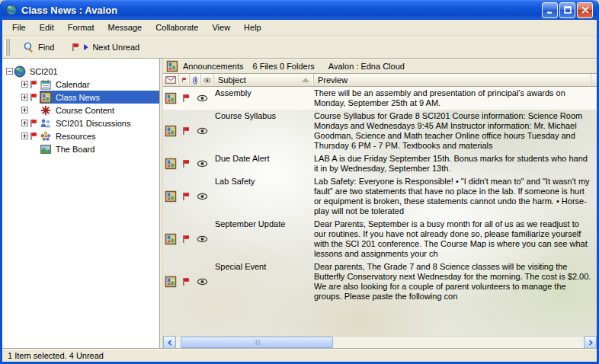 The image size is (599, 364). What do you see at coordinates (29, 47) in the screenshot?
I see `magnifier-icon` at bounding box center [29, 47].